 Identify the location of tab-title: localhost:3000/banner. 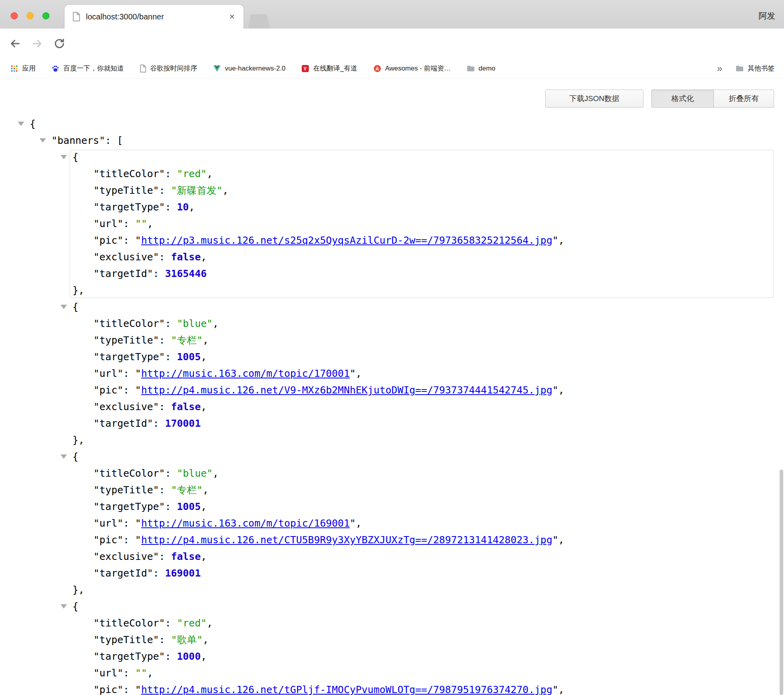
(156, 17).